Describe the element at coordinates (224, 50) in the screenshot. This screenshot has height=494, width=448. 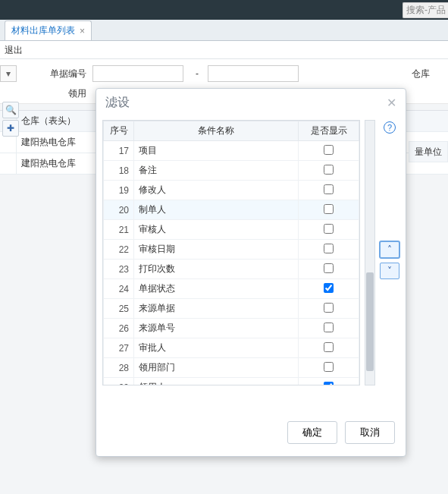
I see `toolbar: 退出` at that location.